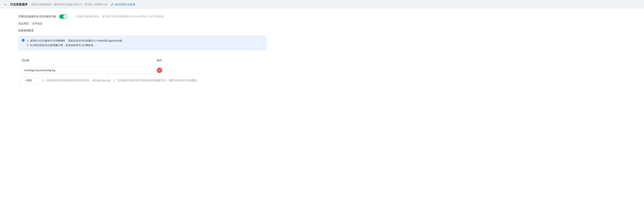 The width and height of the screenshot is (644, 200). What do you see at coordinates (76, 41) in the screenshot?
I see `info-line-1: 1. 使用SLS日志服务作为消费端时，系统会自动为您创建SLS Project和…` at bounding box center [76, 41].